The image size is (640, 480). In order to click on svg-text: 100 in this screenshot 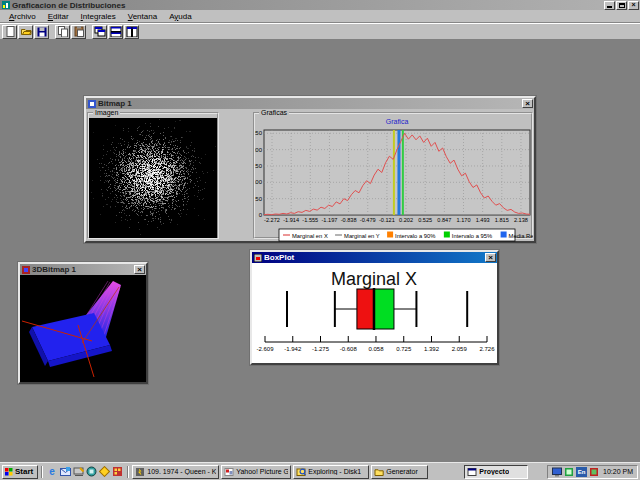, I will do `click(259, 182)`.